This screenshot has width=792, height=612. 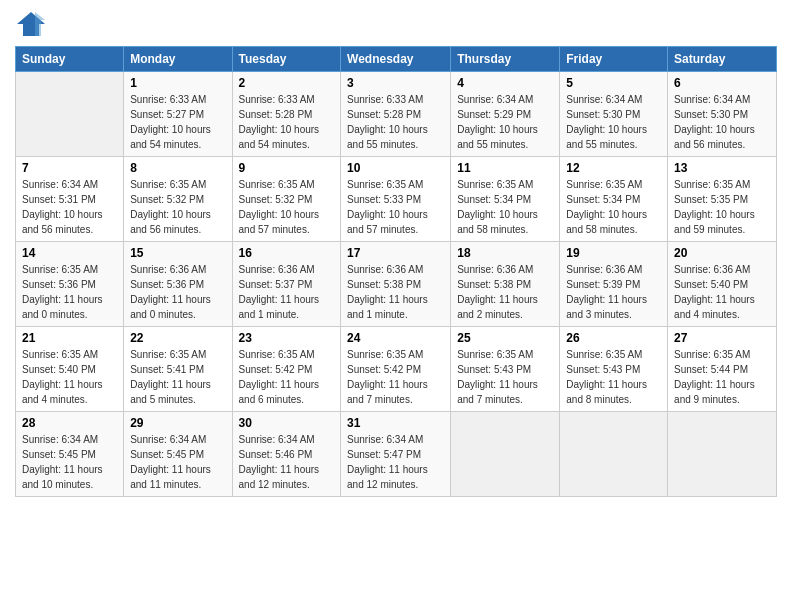 I want to click on day-info: Sunrise: 6:33 AMSunset: 5:27 PMDaylight:…, so click(x=178, y=122).